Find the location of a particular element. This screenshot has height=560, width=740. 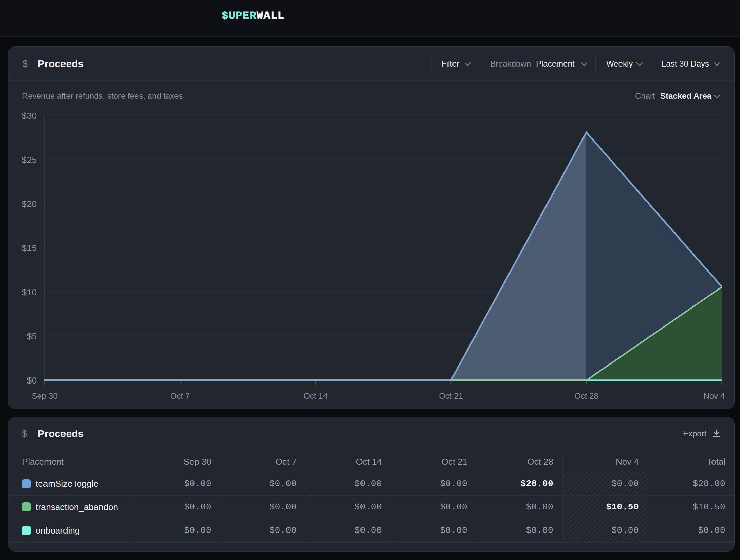

svg-text: $15 is located at coordinates (29, 248).